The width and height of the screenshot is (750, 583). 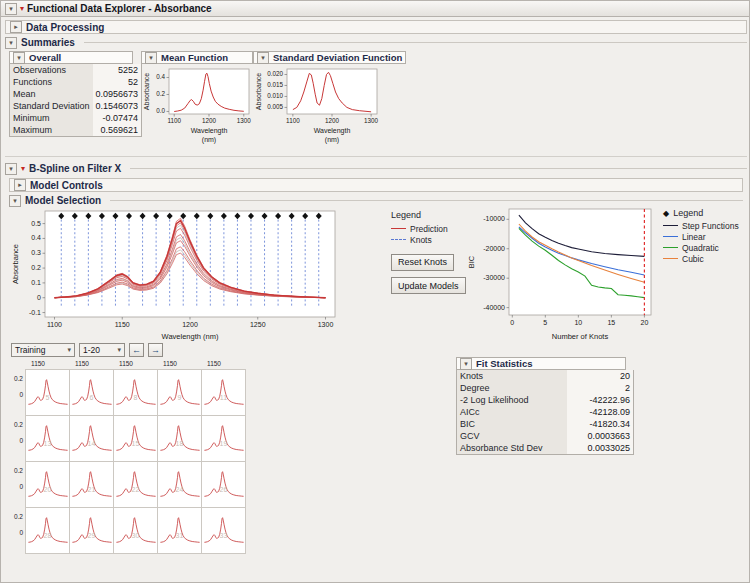 What do you see at coordinates (318, 105) in the screenshot?
I see `chart-svg: 1100120013000.0050.0100.0150.020Absorban…` at bounding box center [318, 105].